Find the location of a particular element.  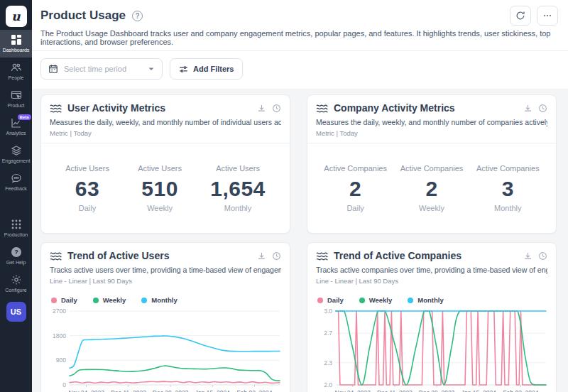

beta-badge: Beta is located at coordinates (24, 117).